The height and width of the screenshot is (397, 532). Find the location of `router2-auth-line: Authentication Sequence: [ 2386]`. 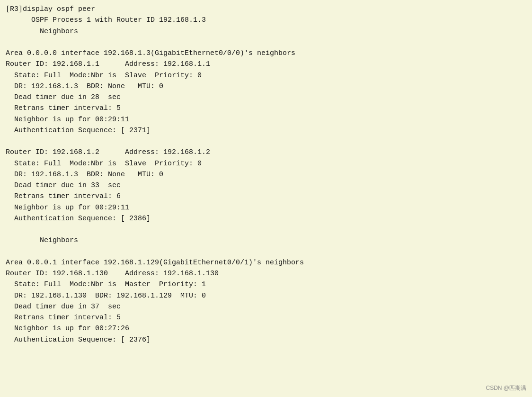

router2-auth-line: Authentication Sequence: [ 2386] is located at coordinates (266, 219).